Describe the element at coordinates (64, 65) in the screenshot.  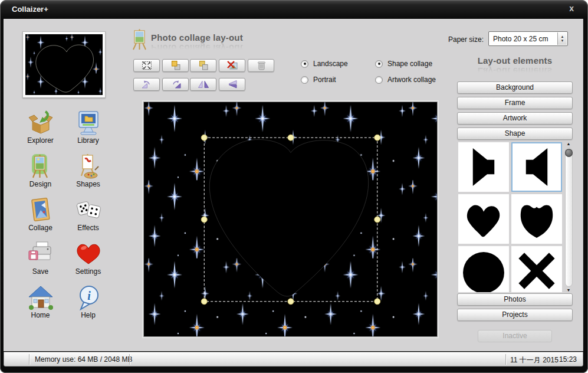
I see `thumbnail-starry-heart-image` at that location.